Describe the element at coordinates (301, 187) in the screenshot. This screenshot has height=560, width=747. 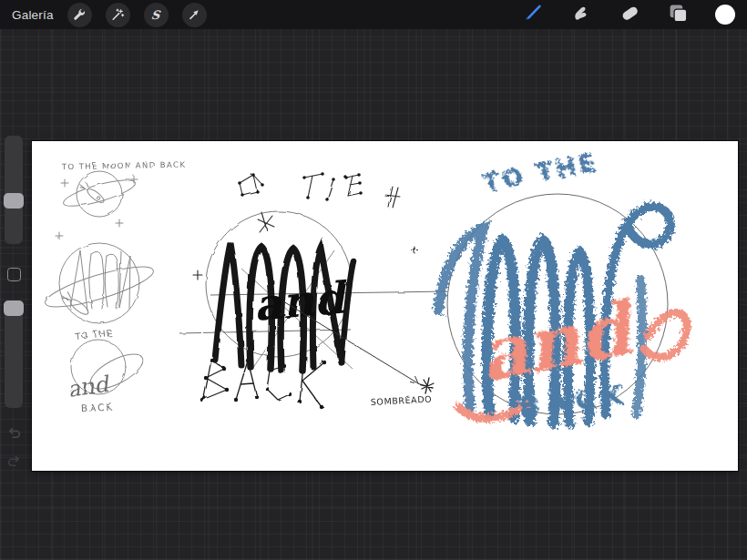
I see `constellation-to-the` at that location.